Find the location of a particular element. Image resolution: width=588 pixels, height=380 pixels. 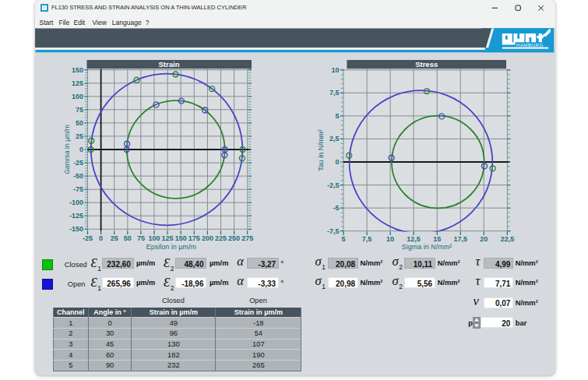

svg-text: -5 is located at coordinates (336, 208).